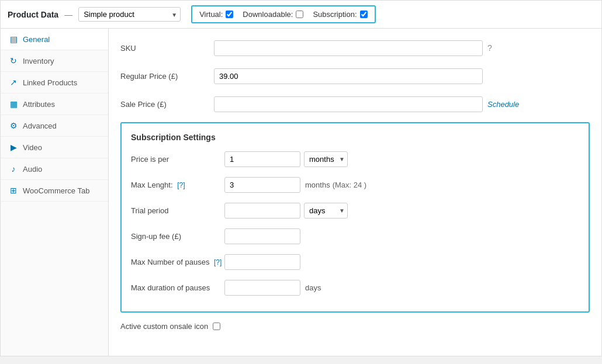 This screenshot has height=364, width=602. I want to click on max-duration-label: Max duration of pauses, so click(178, 287).